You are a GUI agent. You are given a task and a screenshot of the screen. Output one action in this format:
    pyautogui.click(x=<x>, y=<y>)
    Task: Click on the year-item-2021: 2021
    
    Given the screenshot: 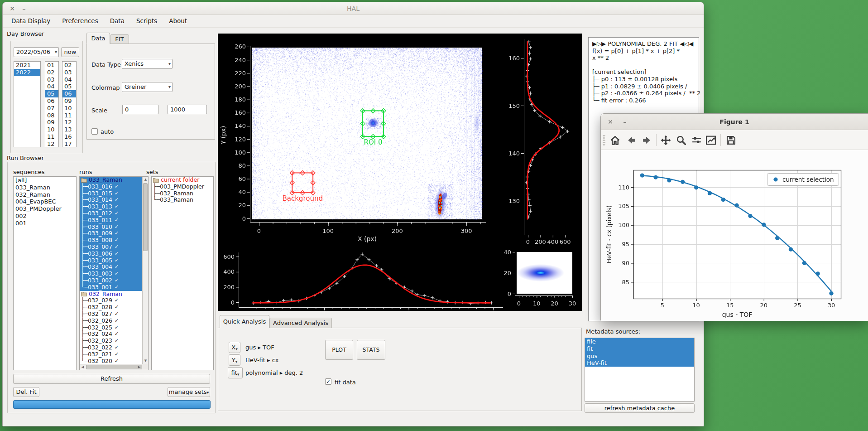 What is the action you would take?
    pyautogui.click(x=27, y=65)
    